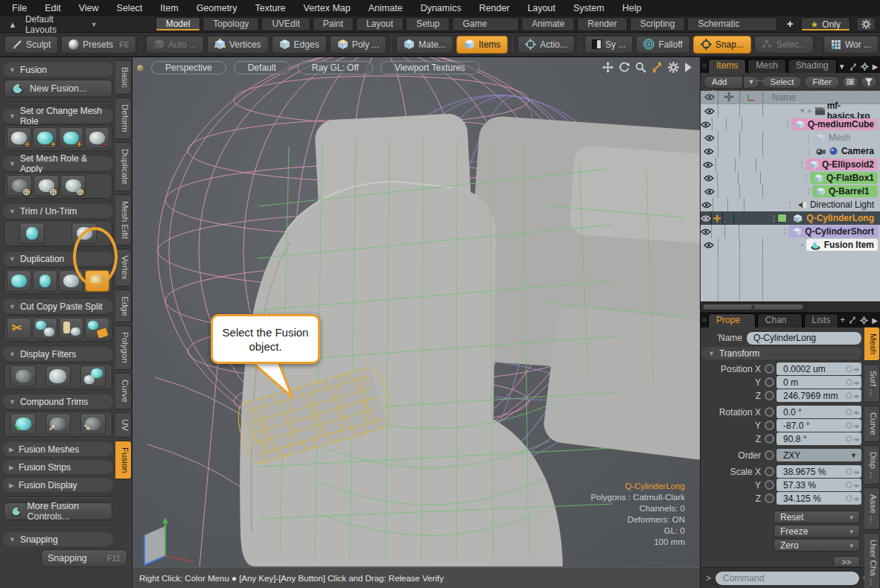  What do you see at coordinates (608, 67) in the screenshot?
I see `pan-icon` at bounding box center [608, 67].